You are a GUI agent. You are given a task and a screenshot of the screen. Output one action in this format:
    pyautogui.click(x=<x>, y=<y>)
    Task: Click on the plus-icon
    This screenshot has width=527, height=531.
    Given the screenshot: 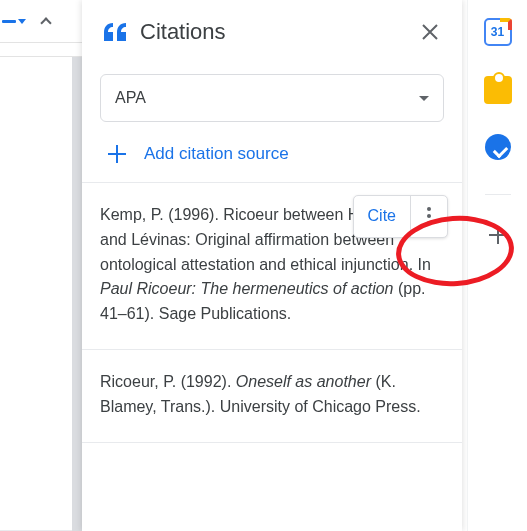 What is the action you would take?
    pyautogui.click(x=117, y=154)
    